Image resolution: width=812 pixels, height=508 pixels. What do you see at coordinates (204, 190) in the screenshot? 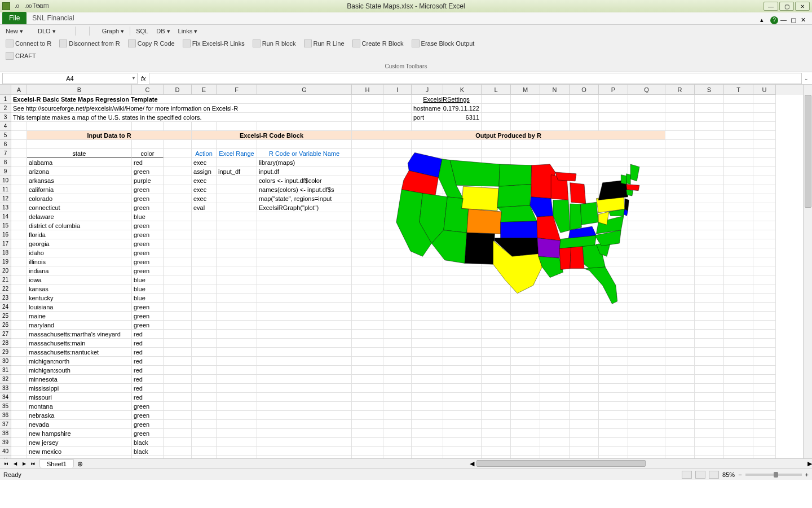
I see `cell-E11: exec` at bounding box center [204, 190].